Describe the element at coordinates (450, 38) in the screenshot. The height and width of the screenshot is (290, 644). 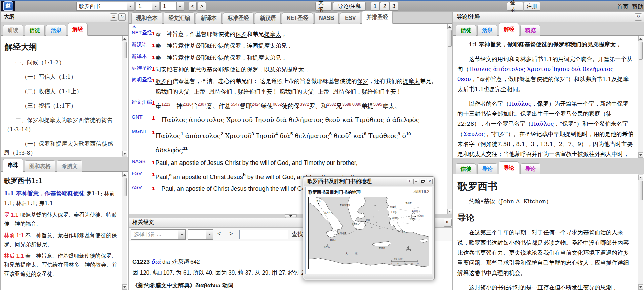
I see `bible-scrollbar-thumb` at that location.